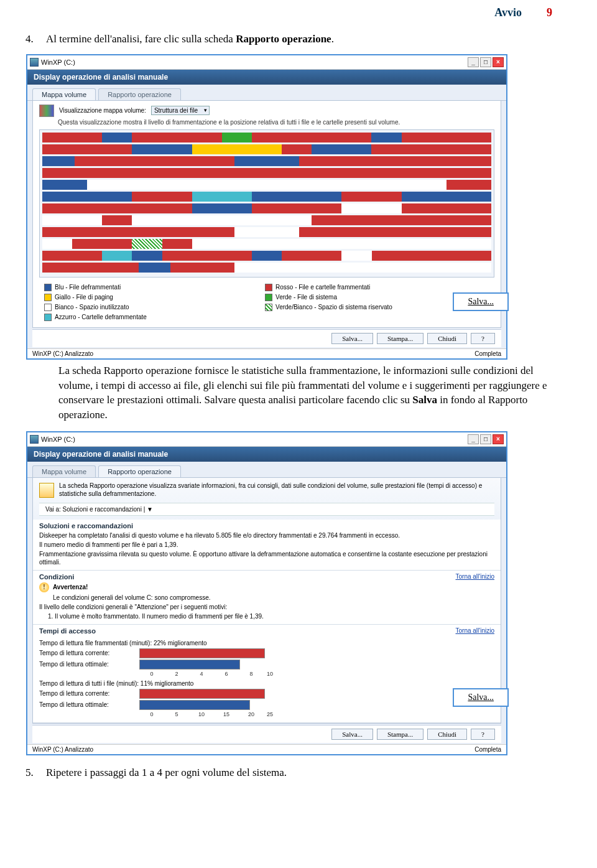 The height and width of the screenshot is (868, 597). I want to click on swatch-blue-icon, so click(48, 287).